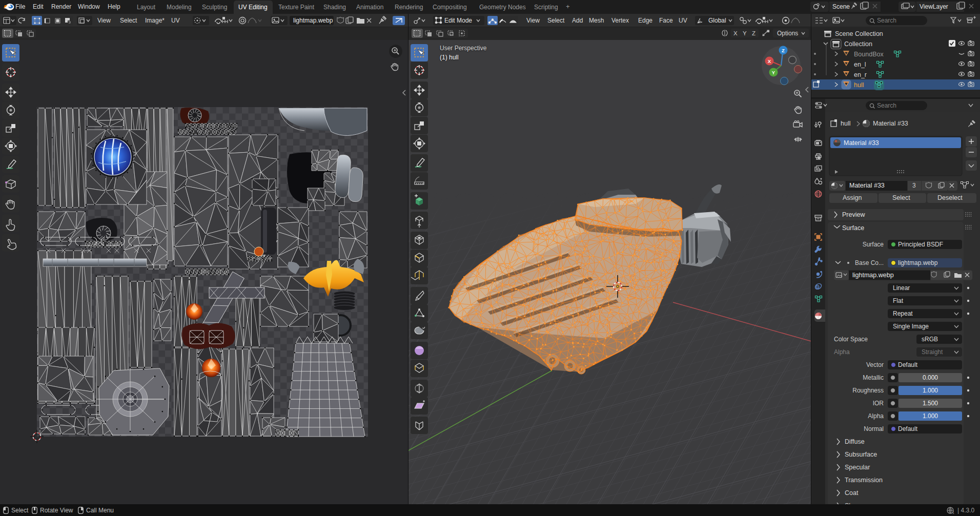 The width and height of the screenshot is (980, 516). Describe the element at coordinates (932, 352) in the screenshot. I see `svg-text: Straight` at that location.